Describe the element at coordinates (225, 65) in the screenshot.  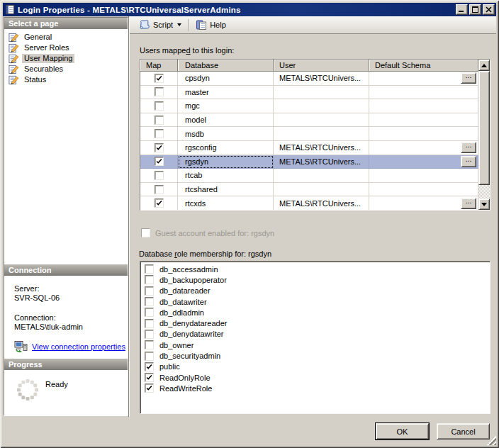
I see `column-header-database: Database` at that location.